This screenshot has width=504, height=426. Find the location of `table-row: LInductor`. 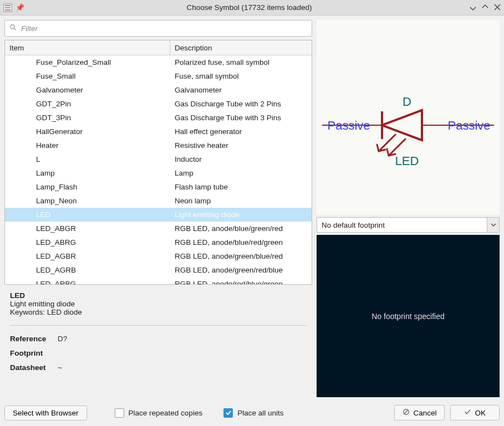

table-row: LInductor is located at coordinates (159, 160).